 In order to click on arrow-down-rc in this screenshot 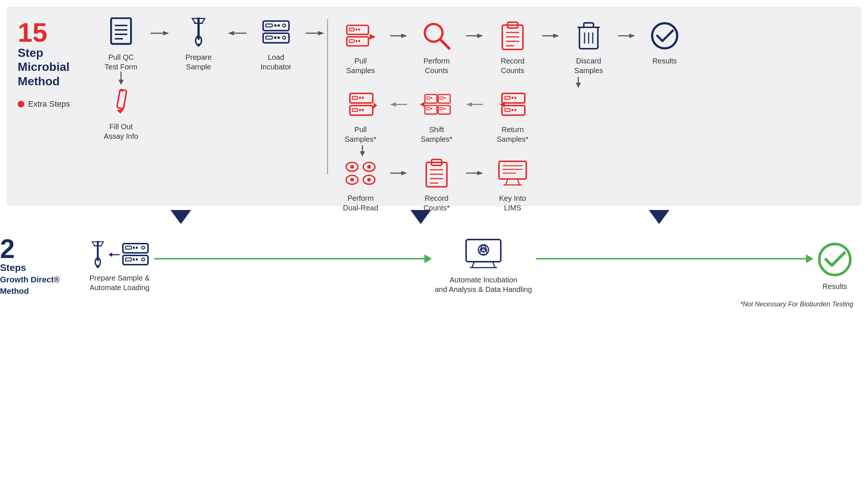, I will do `click(590, 82)`.